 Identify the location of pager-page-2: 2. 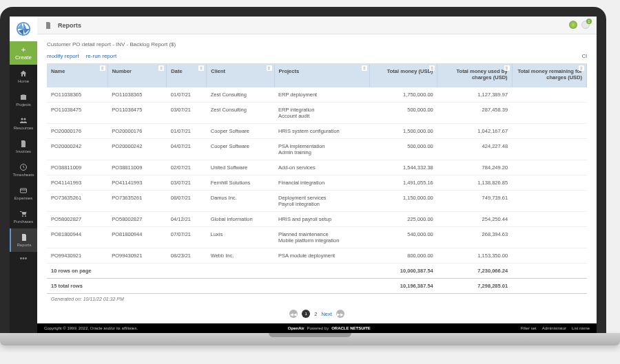
(316, 314).